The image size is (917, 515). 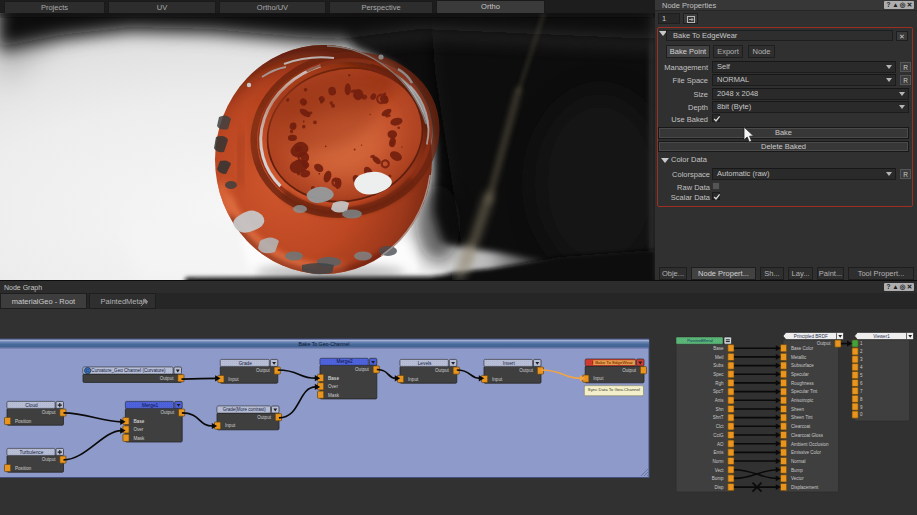 What do you see at coordinates (718, 392) in the screenshot?
I see `svg-text: SpcT` at bounding box center [718, 392].